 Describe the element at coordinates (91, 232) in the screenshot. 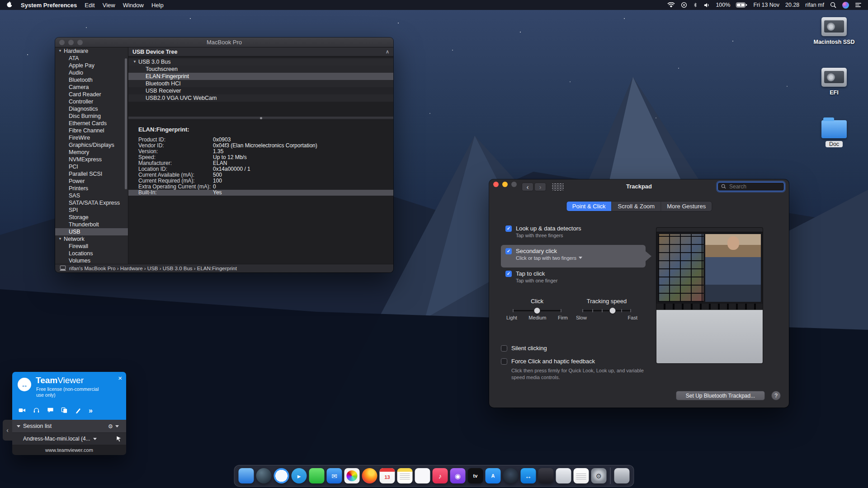

I see `sidebar-item: ▼ USB` at that location.